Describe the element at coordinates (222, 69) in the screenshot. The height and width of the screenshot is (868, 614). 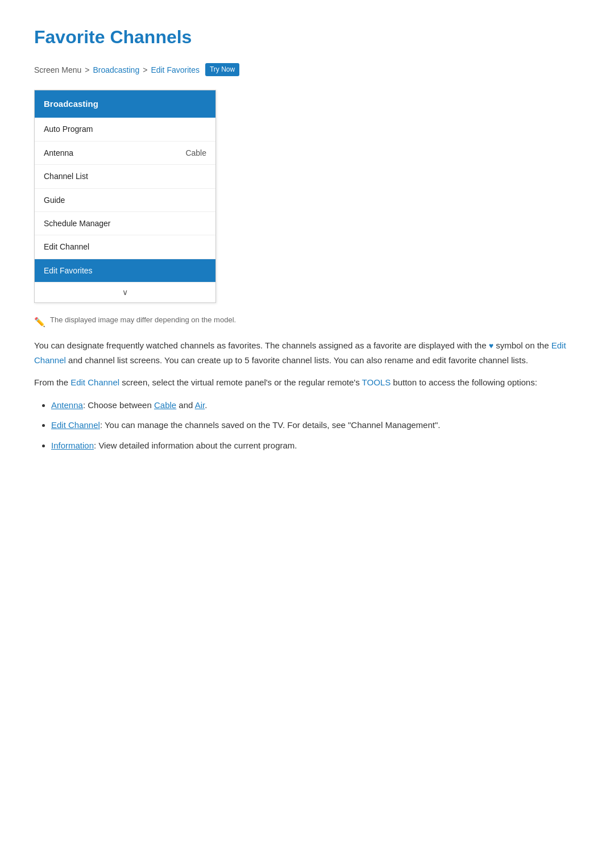
I see `try-now-badge: Try Now` at that location.